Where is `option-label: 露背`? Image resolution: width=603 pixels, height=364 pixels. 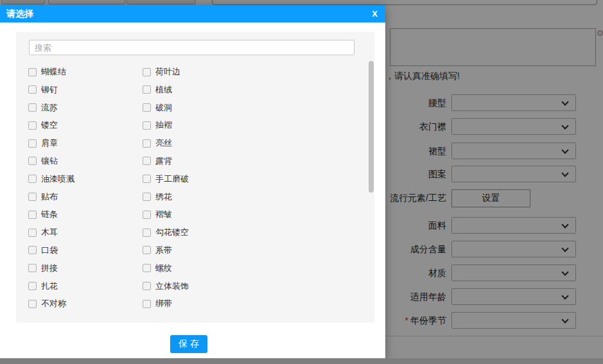 option-label: 露背 is located at coordinates (164, 161).